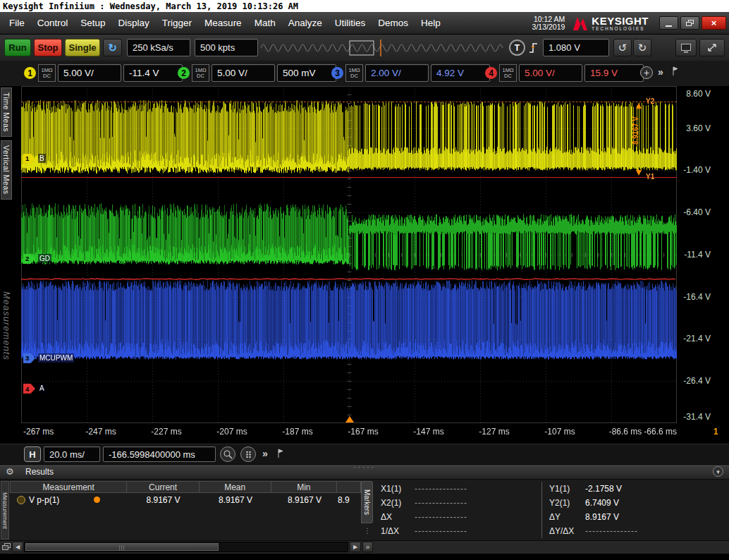 Image resolution: width=729 pixels, height=560 pixels. What do you see at coordinates (647, 73) in the screenshot?
I see `add-waveform-button: +` at bounding box center [647, 73].